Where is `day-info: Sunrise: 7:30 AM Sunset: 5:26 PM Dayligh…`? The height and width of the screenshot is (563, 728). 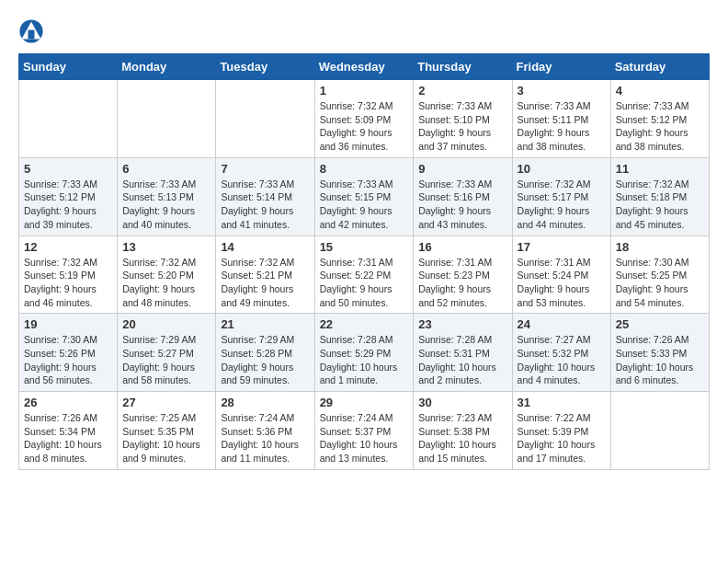 day-info: Sunrise: 7:30 AM Sunset: 5:26 PM Dayligh… is located at coordinates (68, 361).